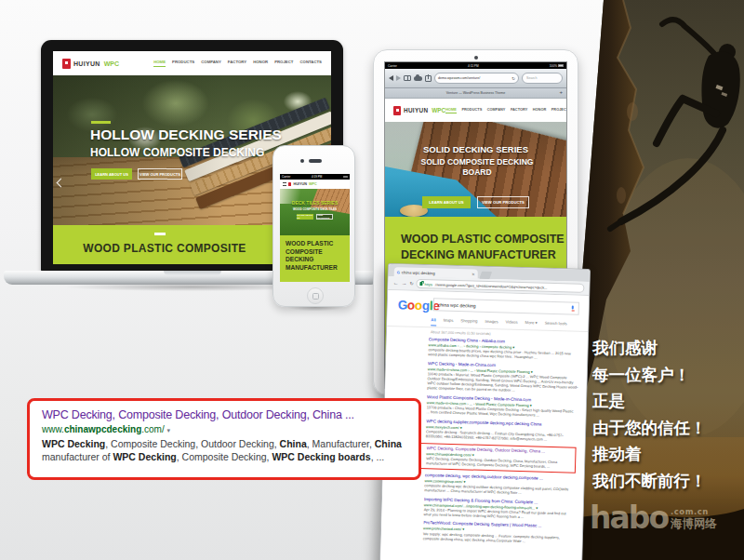  I want to click on search-query: china wpc decking, so click(458, 305).